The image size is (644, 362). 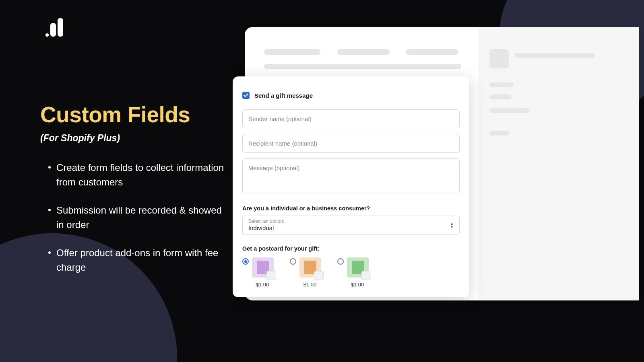 I want to click on bullet-item: Offer product add-ons in form with fee c…, so click(x=133, y=260).